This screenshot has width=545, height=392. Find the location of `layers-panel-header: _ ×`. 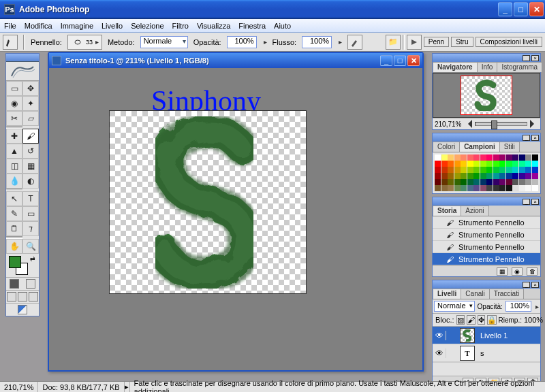

layers-panel-header: _ × is located at coordinates (486, 284).